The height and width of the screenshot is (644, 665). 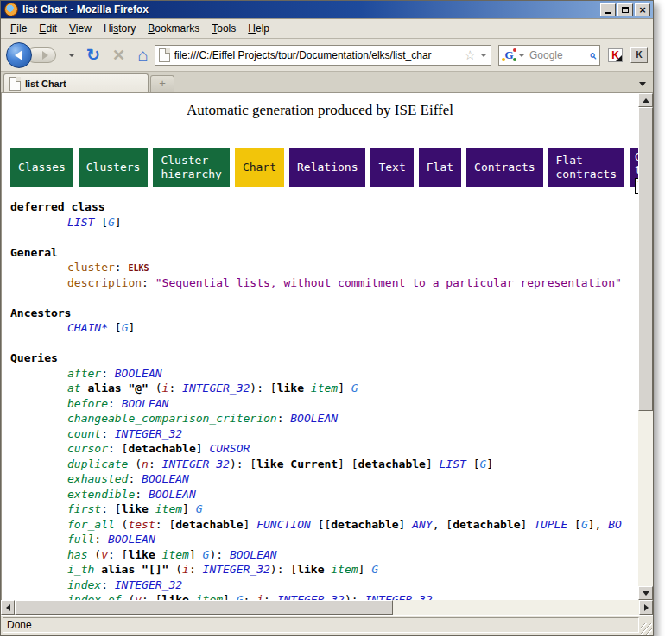 What do you see at coordinates (230, 449) in the screenshot?
I see `code-link: CURSOR` at bounding box center [230, 449].